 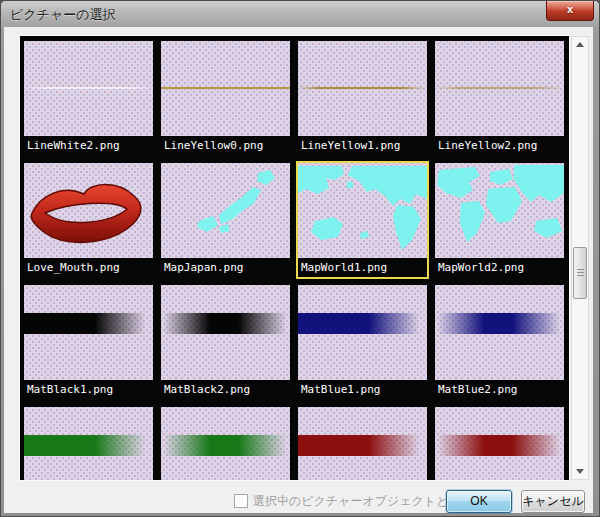 I want to click on picture-cell-selected: MapWorld1.png, so click(x=362, y=220).